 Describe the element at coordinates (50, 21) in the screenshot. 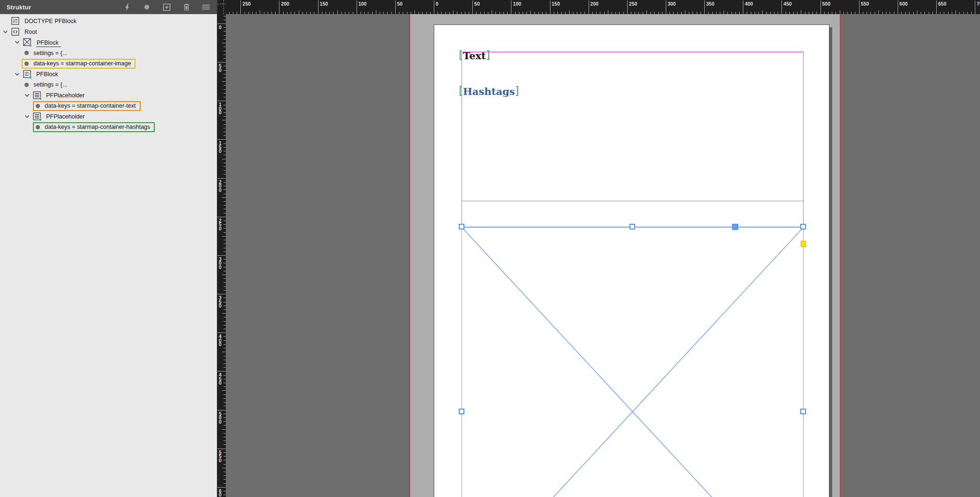

I see `tree-element-label: DOCTYPE PFBlock` at that location.